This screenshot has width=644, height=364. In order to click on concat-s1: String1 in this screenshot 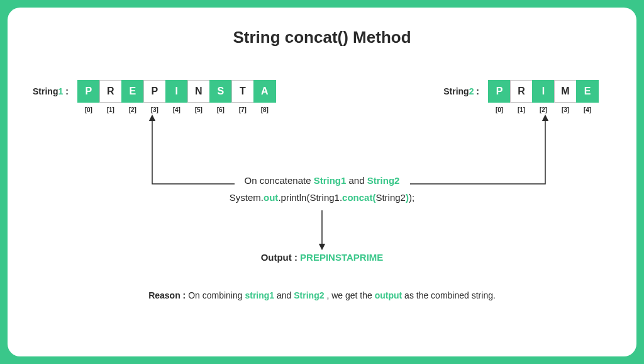, I will do `click(330, 180)`.